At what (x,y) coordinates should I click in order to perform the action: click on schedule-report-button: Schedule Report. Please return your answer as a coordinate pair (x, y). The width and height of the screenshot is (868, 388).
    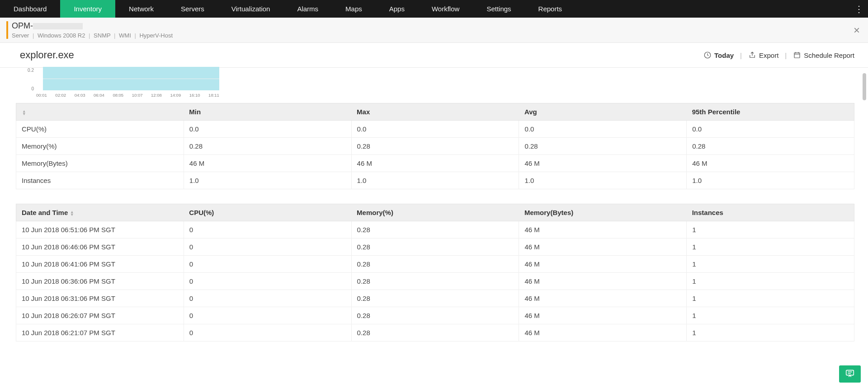
    Looking at the image, I should click on (824, 55).